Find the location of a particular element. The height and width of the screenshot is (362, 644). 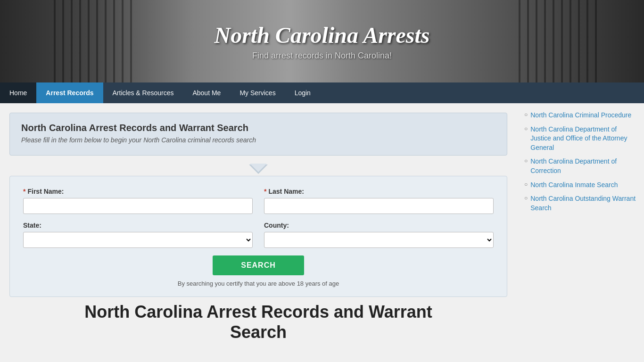

list-item: North Carolina Criminal Procedure is located at coordinates (580, 115).